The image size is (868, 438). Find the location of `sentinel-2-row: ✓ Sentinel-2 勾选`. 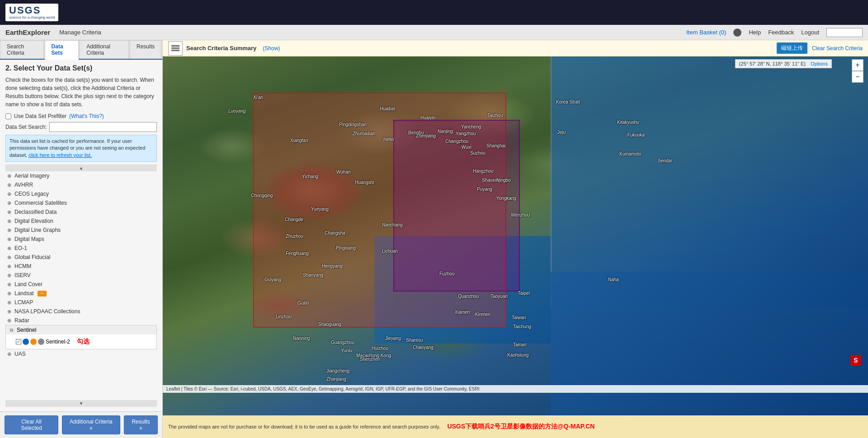

sentinel-2-row: ✓ Sentinel-2 勾选 is located at coordinates (83, 342).